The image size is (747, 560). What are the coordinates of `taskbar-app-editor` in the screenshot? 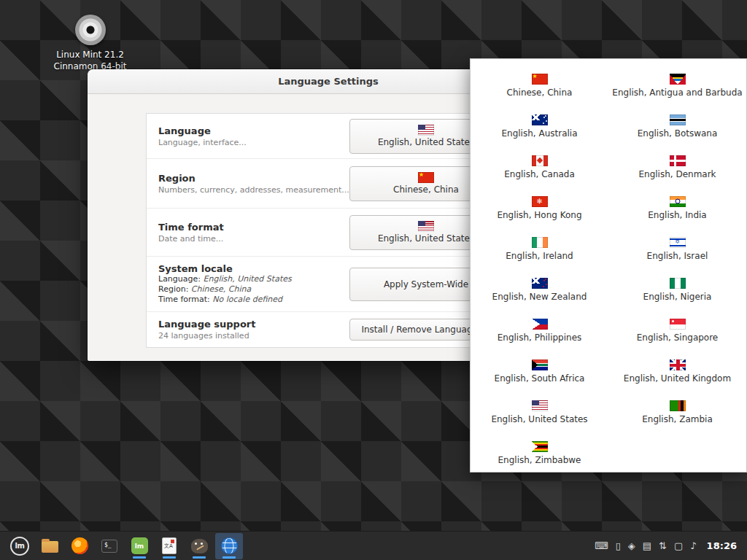 It's located at (169, 546).